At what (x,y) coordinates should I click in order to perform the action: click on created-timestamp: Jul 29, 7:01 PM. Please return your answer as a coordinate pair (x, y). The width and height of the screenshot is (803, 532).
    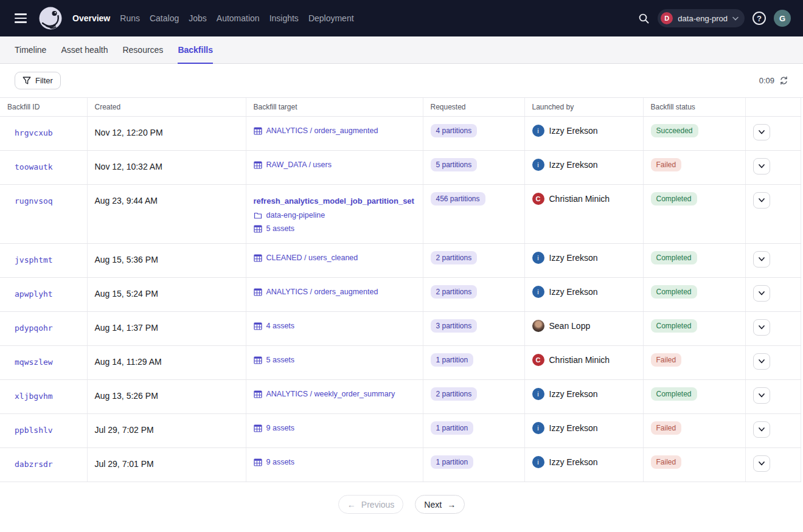
    Looking at the image, I should click on (124, 464).